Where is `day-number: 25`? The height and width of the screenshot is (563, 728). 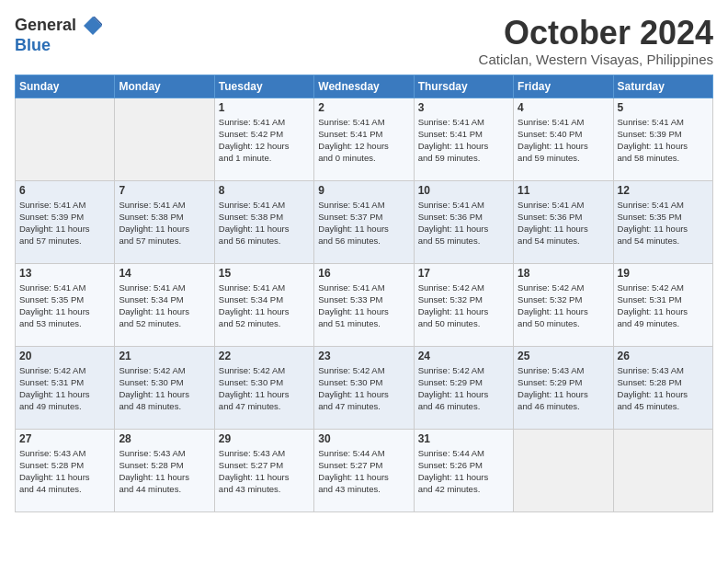
day-number: 25 is located at coordinates (563, 356).